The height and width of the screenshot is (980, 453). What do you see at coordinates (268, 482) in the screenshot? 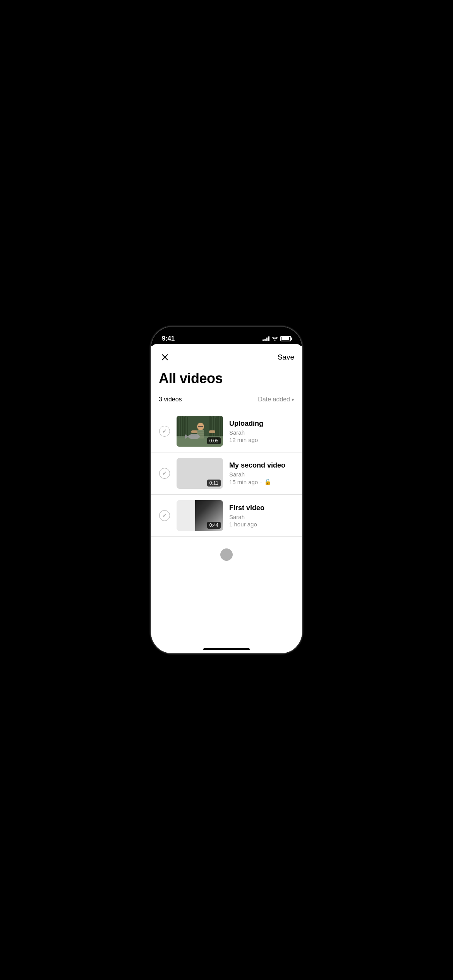
I see `lock-icon: 🔒` at bounding box center [268, 482].